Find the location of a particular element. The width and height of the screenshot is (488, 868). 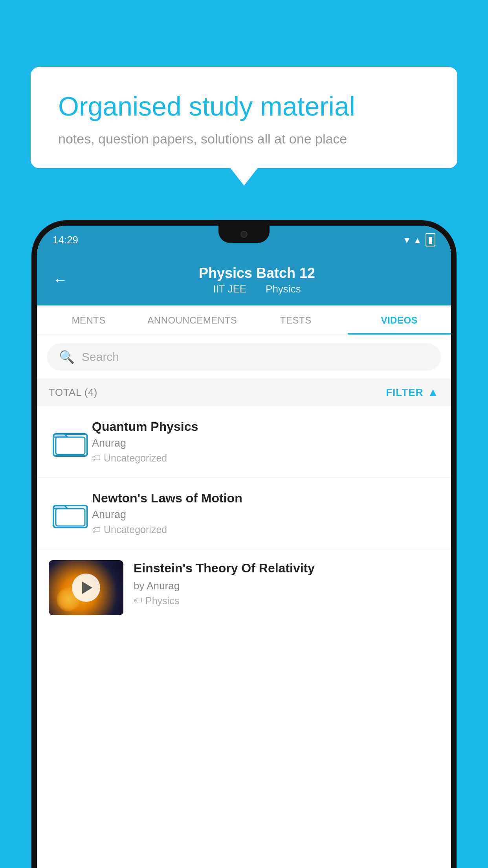

video-thumbnail is located at coordinates (86, 588).